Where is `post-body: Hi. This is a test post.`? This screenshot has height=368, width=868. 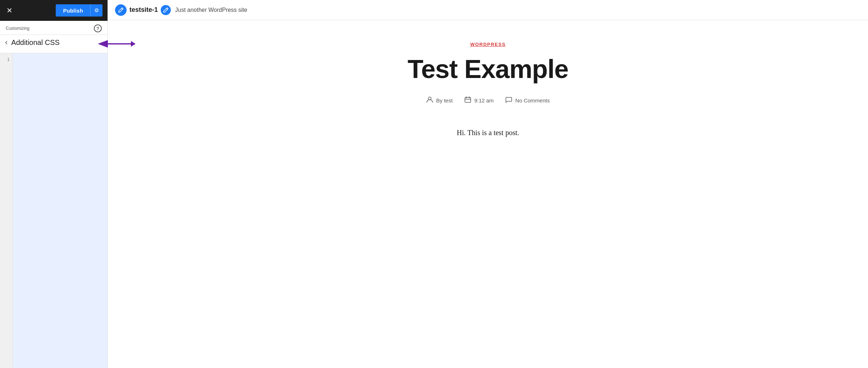
post-body: Hi. This is a test post. is located at coordinates (488, 133).